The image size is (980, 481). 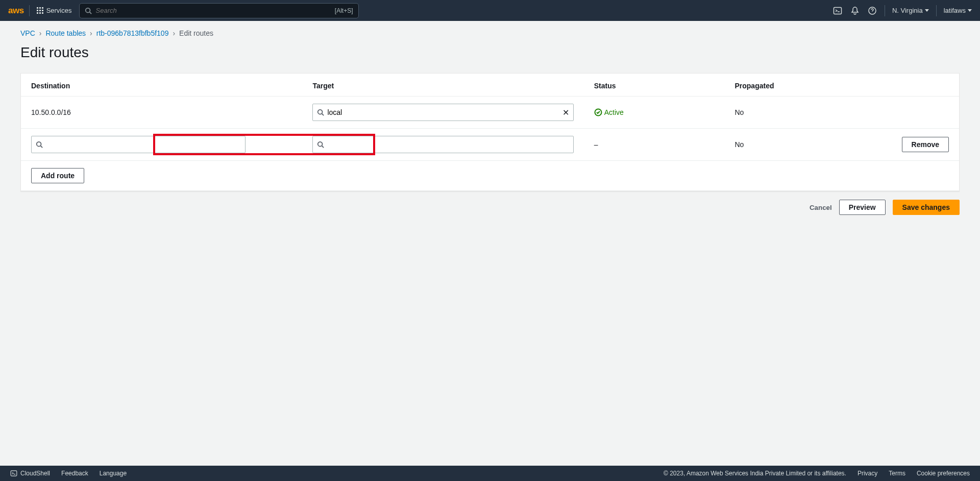 I want to click on save-changes-button: Save changes, so click(x=926, y=207).